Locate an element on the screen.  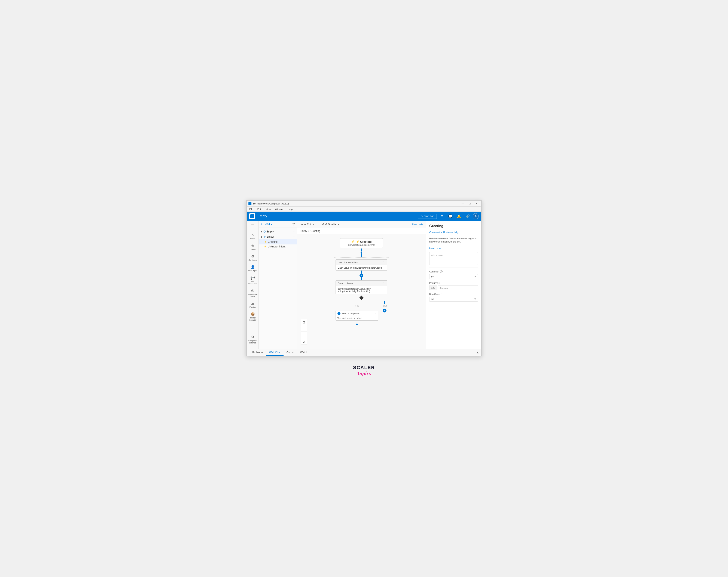
hamburger-menu-icon: ☰ is located at coordinates (253, 226).